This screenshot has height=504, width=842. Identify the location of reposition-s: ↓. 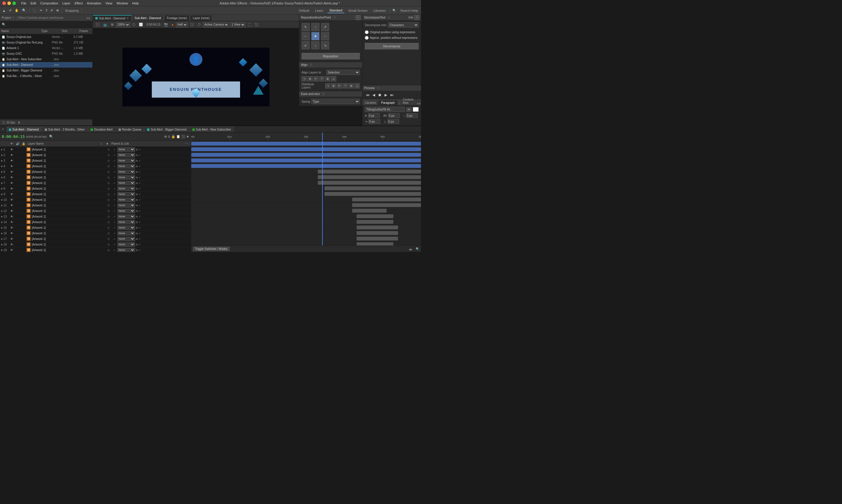
(315, 45).